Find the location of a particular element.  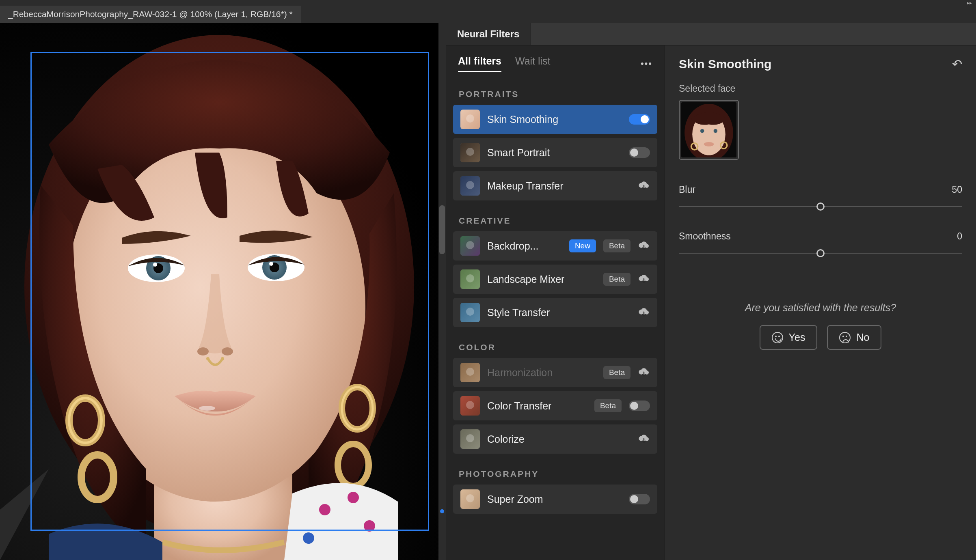

selected-face-thumb is located at coordinates (709, 130).